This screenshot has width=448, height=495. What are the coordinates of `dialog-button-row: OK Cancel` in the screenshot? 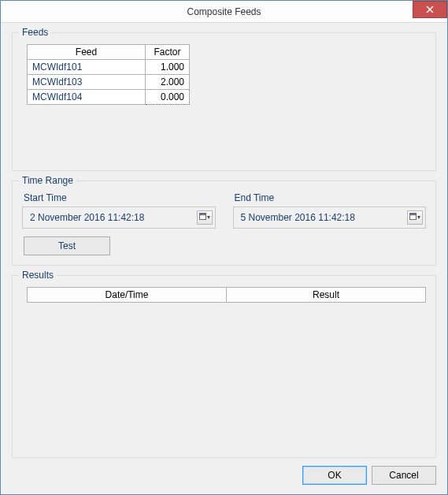 It's located at (224, 476).